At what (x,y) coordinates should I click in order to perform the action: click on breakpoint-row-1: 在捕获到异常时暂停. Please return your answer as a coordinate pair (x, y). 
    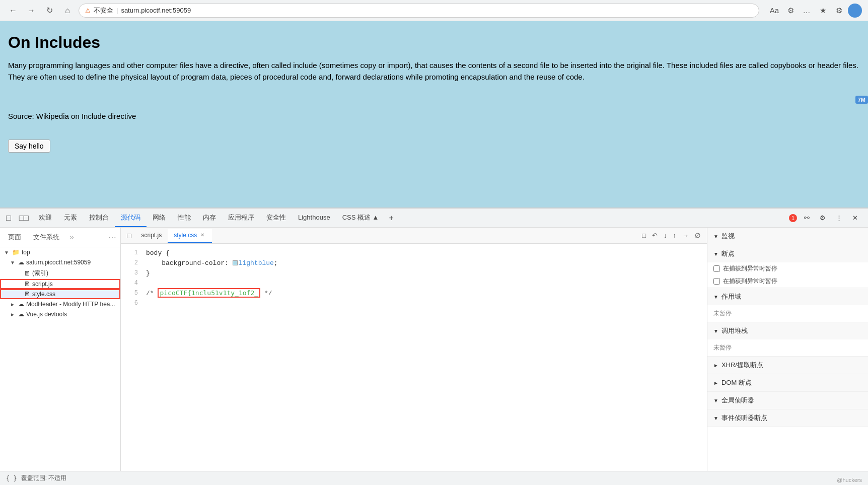
    Looking at the image, I should click on (787, 269).